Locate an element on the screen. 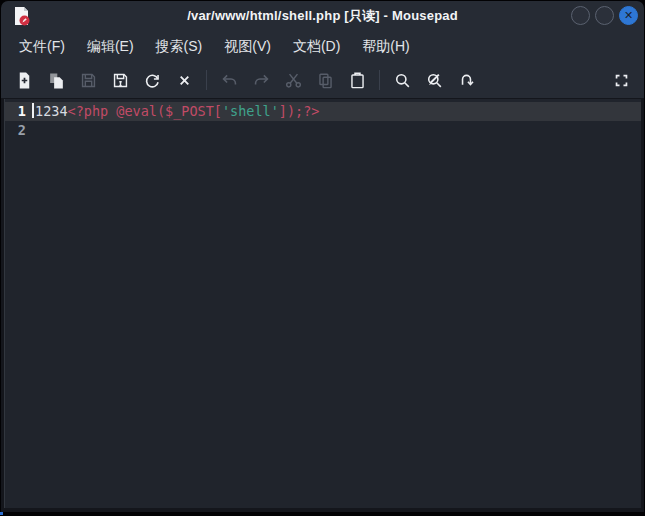  window-controls: ✕ is located at coordinates (604, 16).